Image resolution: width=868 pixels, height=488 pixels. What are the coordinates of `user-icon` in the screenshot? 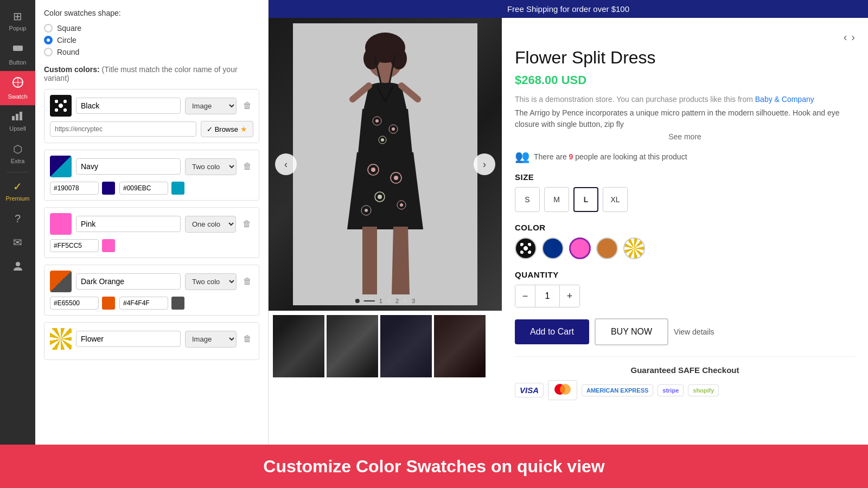 It's located at (18, 267).